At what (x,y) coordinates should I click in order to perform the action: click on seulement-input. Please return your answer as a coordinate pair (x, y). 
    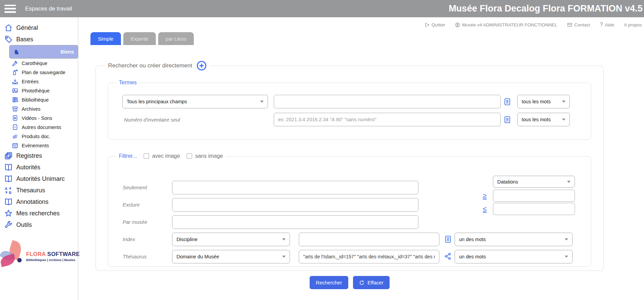
    Looking at the image, I should click on (295, 188).